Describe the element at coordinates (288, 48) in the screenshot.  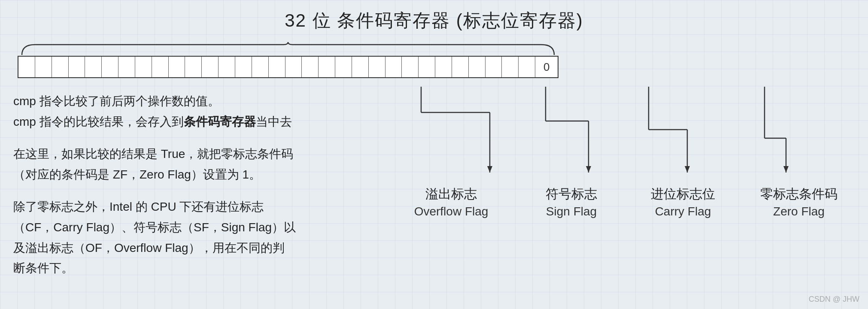
I see `brace-row` at that location.